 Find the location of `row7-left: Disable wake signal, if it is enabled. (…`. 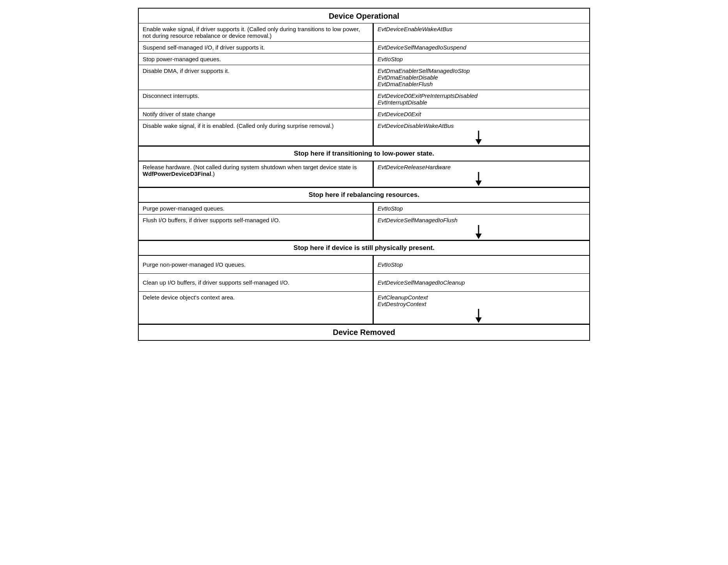

row7-left: Disable wake signal, if it is enabled. (… is located at coordinates (256, 133).